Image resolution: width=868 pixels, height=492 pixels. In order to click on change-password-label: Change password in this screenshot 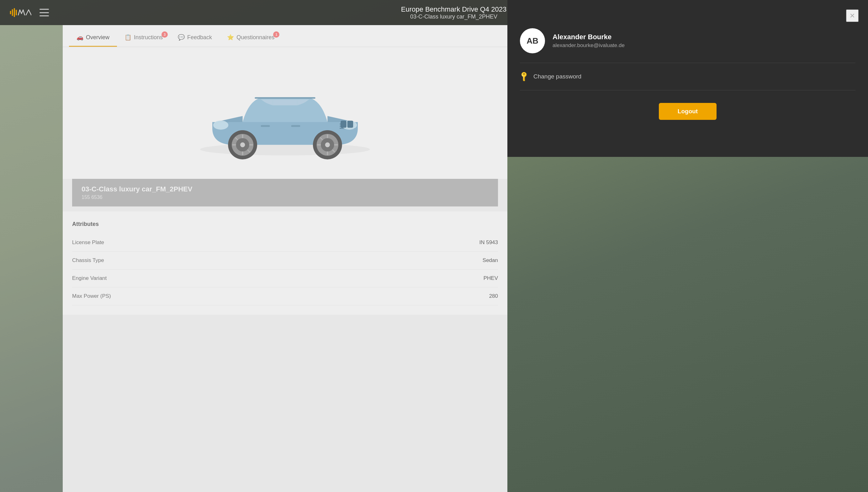, I will do `click(557, 76)`.